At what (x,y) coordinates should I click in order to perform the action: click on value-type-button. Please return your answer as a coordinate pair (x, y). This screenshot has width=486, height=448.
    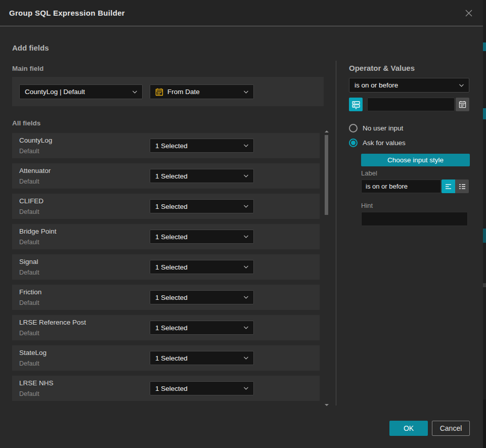
    Looking at the image, I should click on (356, 104).